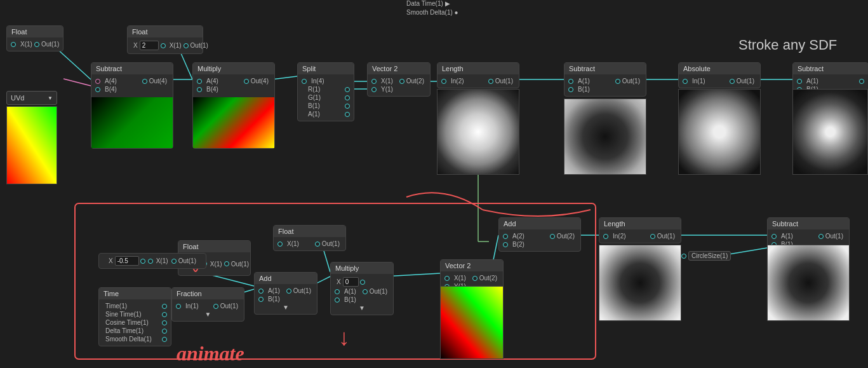  I want to click on circle-size-port, so click(684, 256).